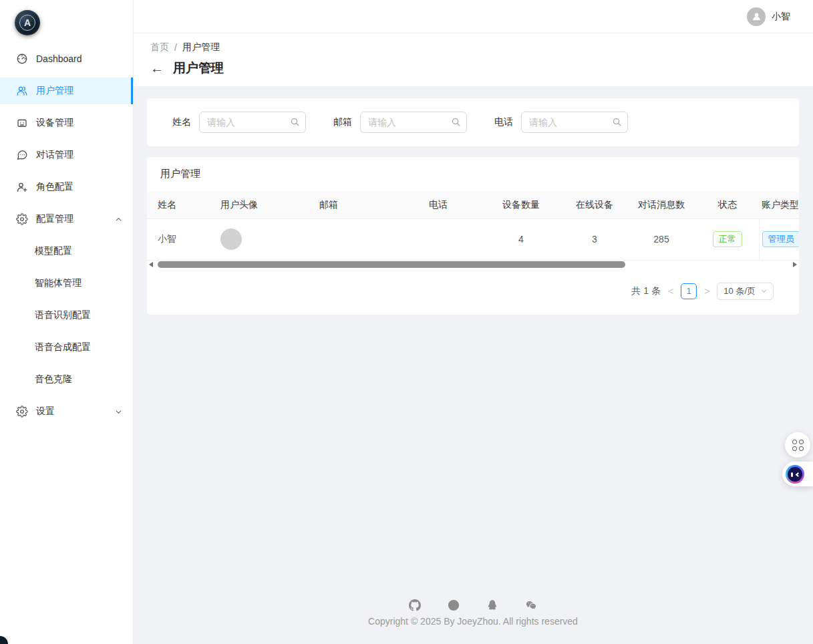 The image size is (813, 644). I want to click on scroll-left-arrow, so click(151, 265).